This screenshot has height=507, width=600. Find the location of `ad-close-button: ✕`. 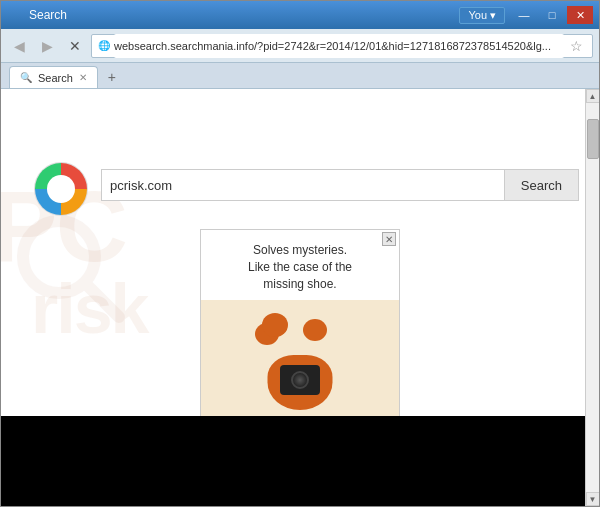

ad-close-button: ✕ is located at coordinates (389, 239).